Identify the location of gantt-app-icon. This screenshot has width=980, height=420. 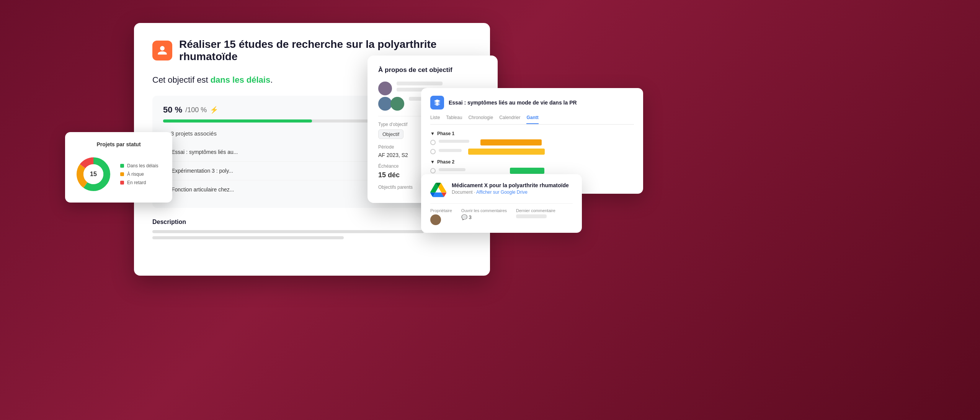
(437, 103).